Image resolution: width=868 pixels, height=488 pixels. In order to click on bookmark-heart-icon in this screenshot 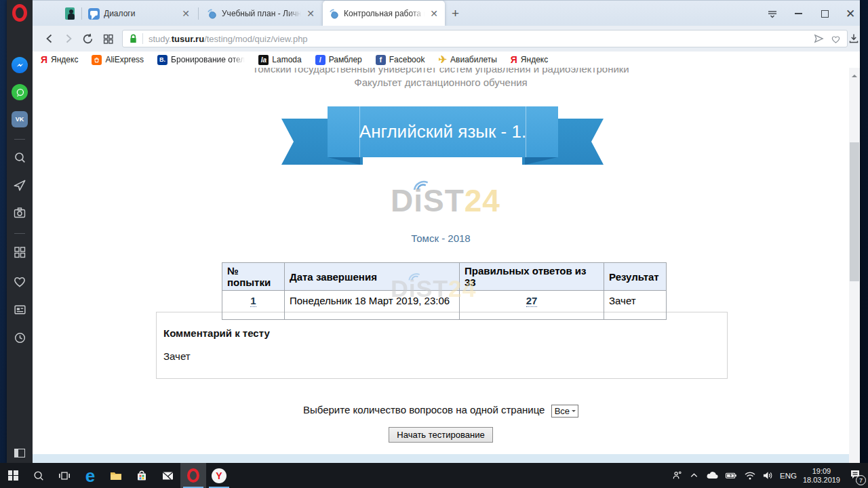, I will do `click(835, 39)`.